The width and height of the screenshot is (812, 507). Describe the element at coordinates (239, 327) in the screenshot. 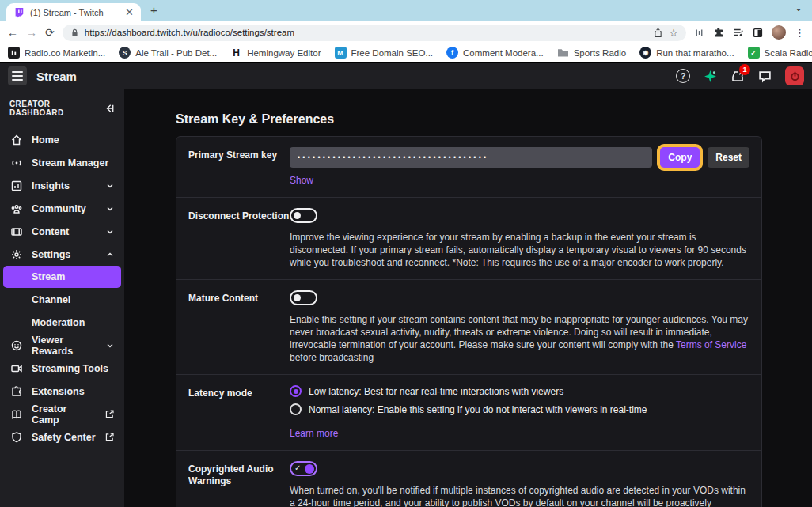

I see `row-label: Mature Content` at that location.